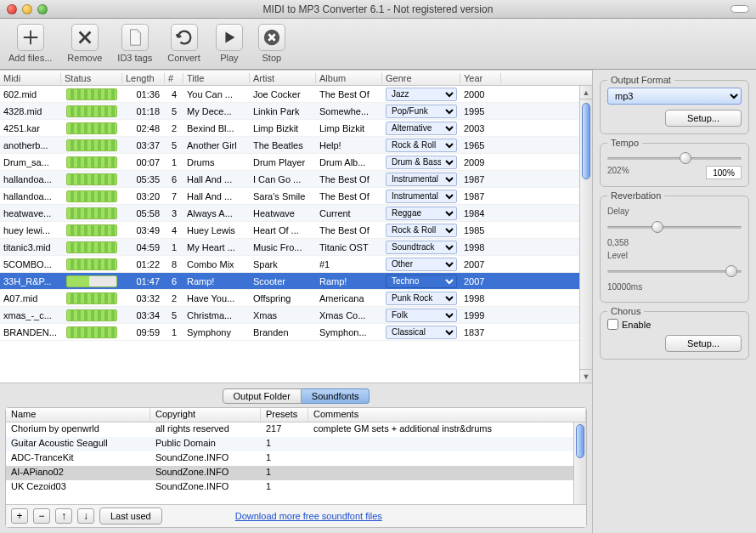 The height and width of the screenshot is (533, 756). I want to click on cell-track-number: 2, so click(174, 298).